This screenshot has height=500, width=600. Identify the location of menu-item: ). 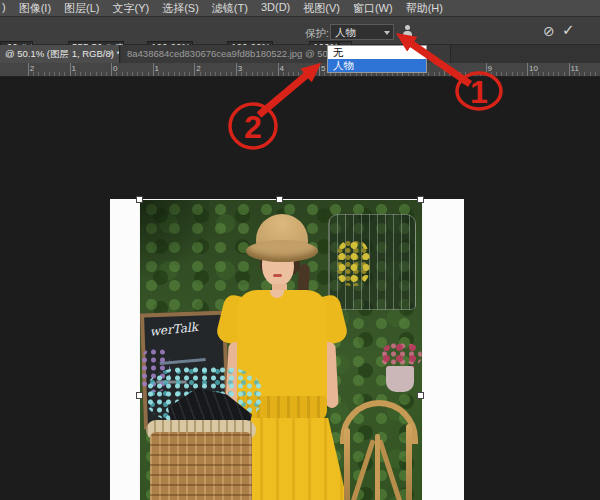
(4, 8).